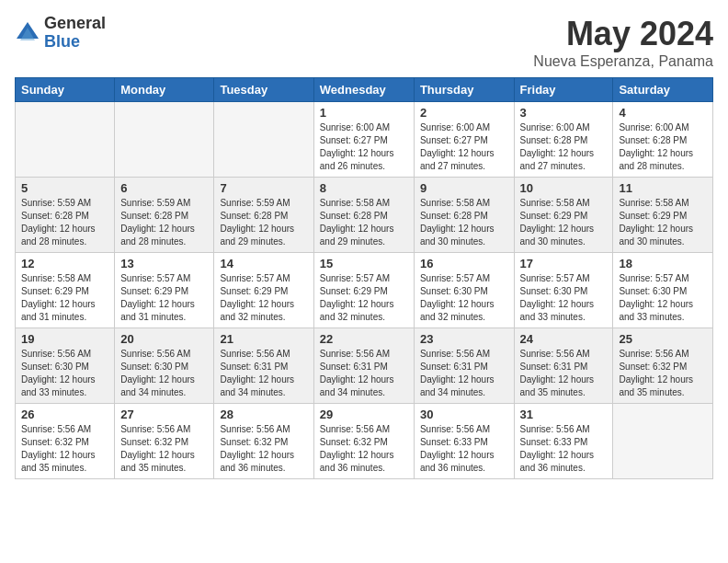 The height and width of the screenshot is (563, 728). Describe the element at coordinates (464, 263) in the screenshot. I see `day-number: 16` at that location.